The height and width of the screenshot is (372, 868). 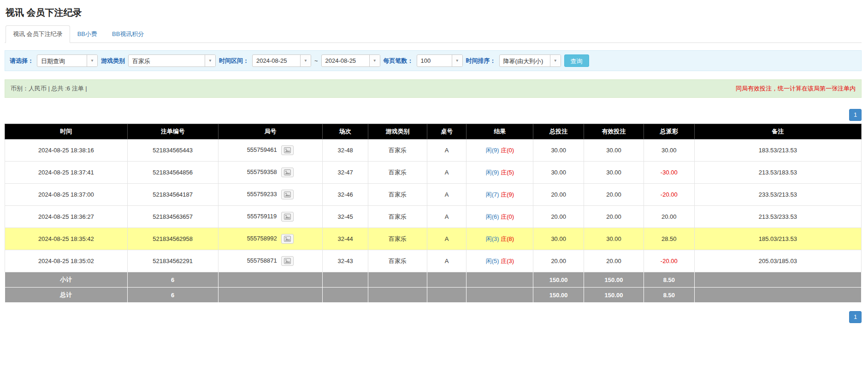 What do you see at coordinates (433, 132) in the screenshot?
I see `table-header: 时间 注单编号 局号 场次 游戏类别 桌号 结果 总投注 有效投注 总派彩 备注` at bounding box center [433, 132].